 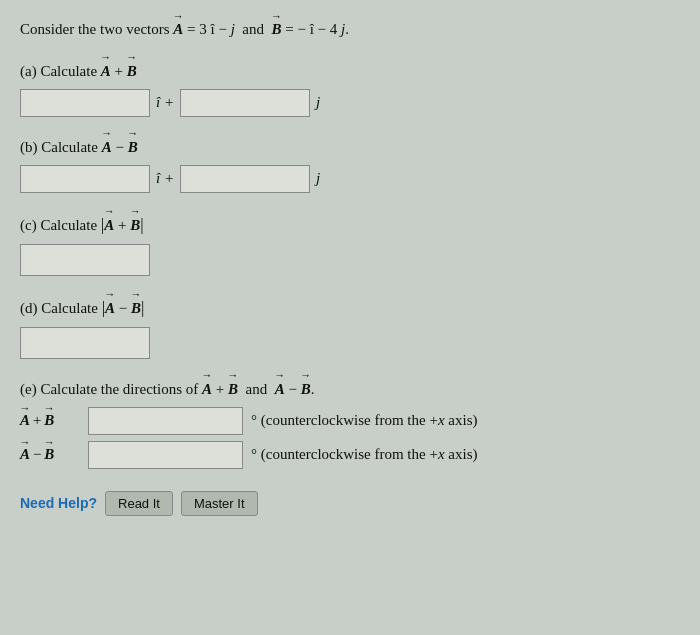 I want to click on part-e: (e) Calculate the directions of A + B an…, so click(x=346, y=423).